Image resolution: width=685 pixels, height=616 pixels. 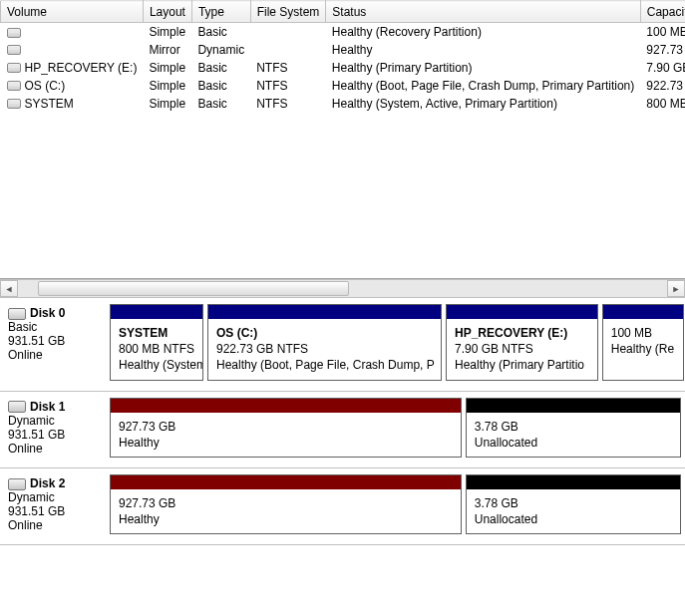 I want to click on partition-name: HP_RECOVERY (E:), so click(x=522, y=333).